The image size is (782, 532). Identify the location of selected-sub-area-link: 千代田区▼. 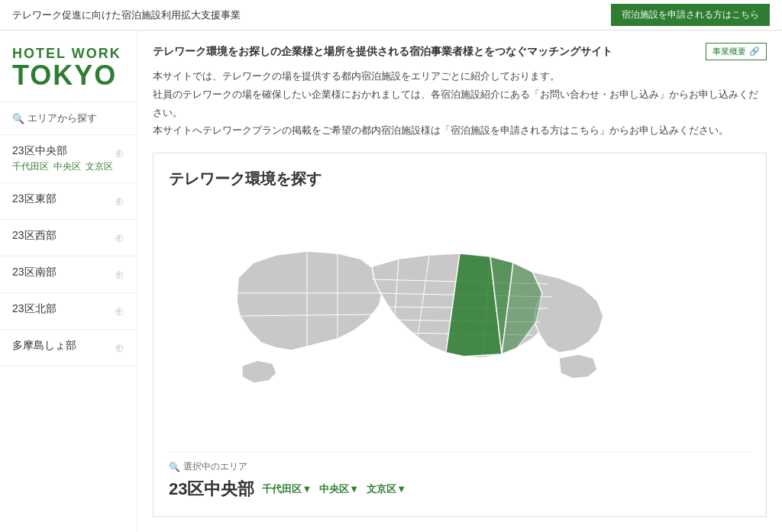
(287, 489).